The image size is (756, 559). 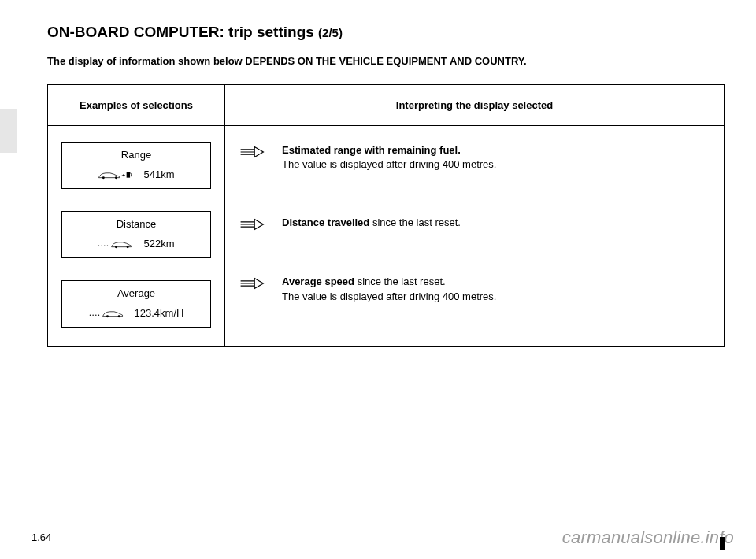 I want to click on example-range-label: Range, so click(x=136, y=154).